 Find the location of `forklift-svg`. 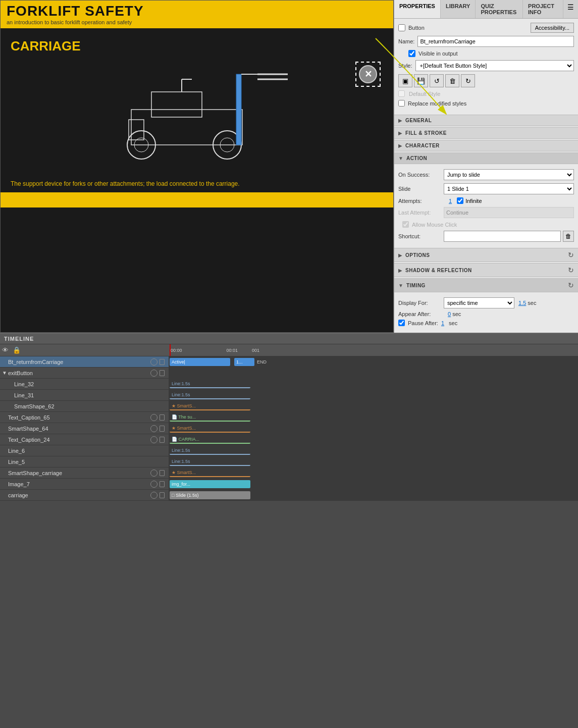

forklift-svg is located at coordinates (197, 115).